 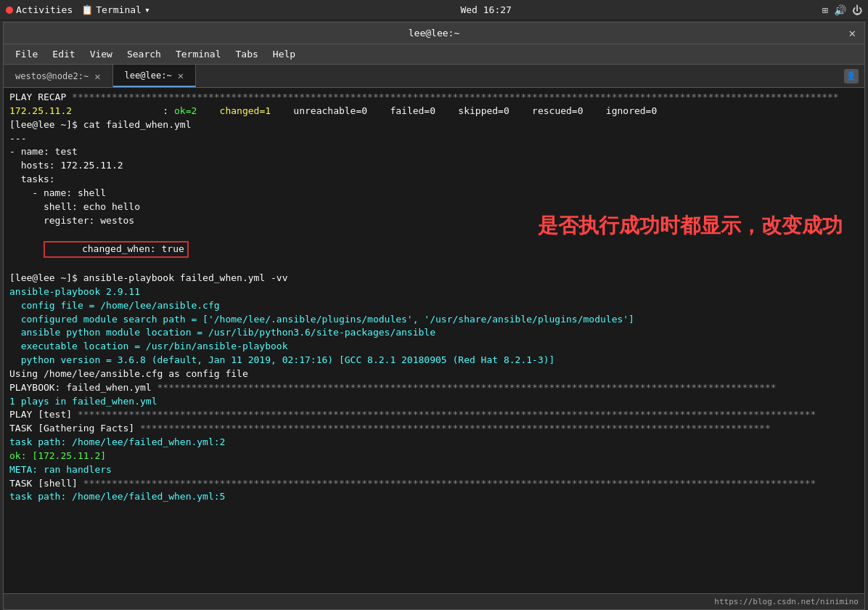 I want to click on terminal-line: shell: echo hello, so click(x=434, y=208).